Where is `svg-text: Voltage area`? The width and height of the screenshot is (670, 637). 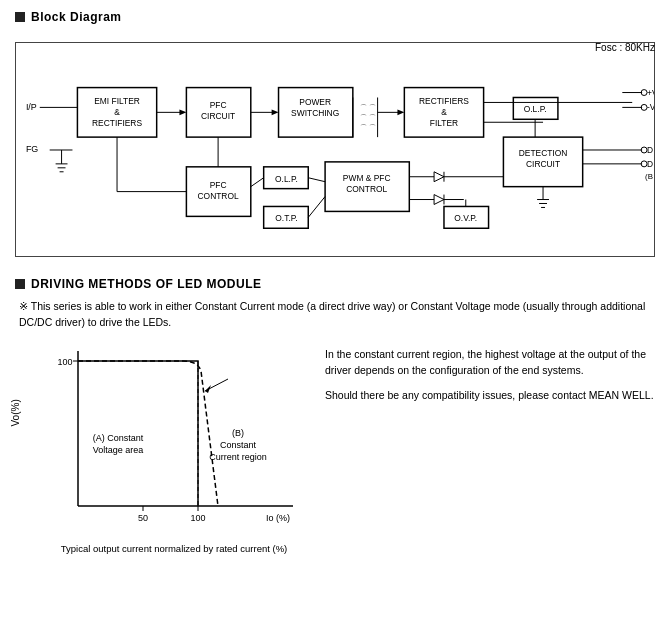 svg-text: Voltage area is located at coordinates (118, 450).